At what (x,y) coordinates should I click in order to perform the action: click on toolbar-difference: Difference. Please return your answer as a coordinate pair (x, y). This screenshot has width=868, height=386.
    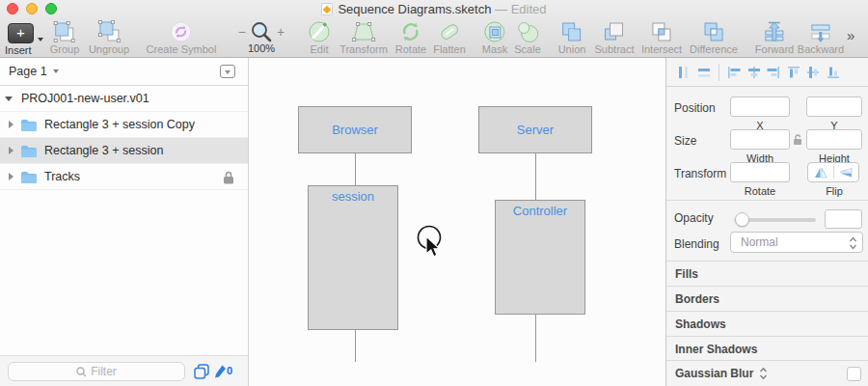
    Looking at the image, I should click on (714, 38).